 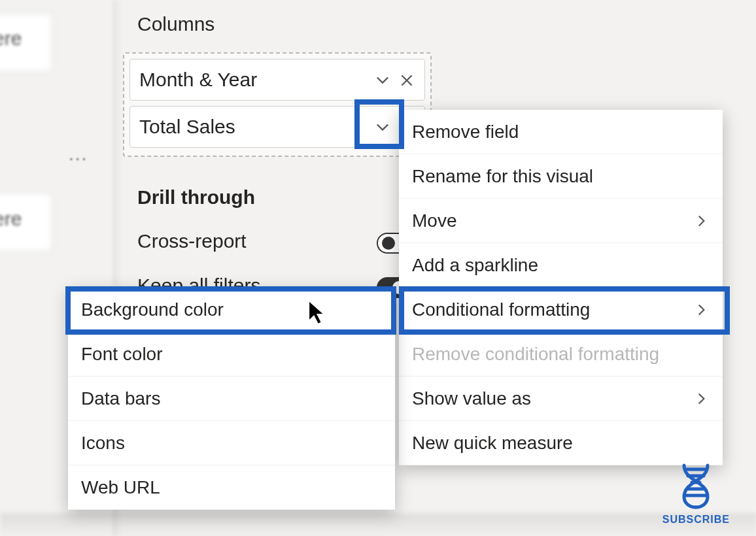 What do you see at coordinates (696, 520) in the screenshot?
I see `subscribe-label: SUBSCRIBE` at bounding box center [696, 520].